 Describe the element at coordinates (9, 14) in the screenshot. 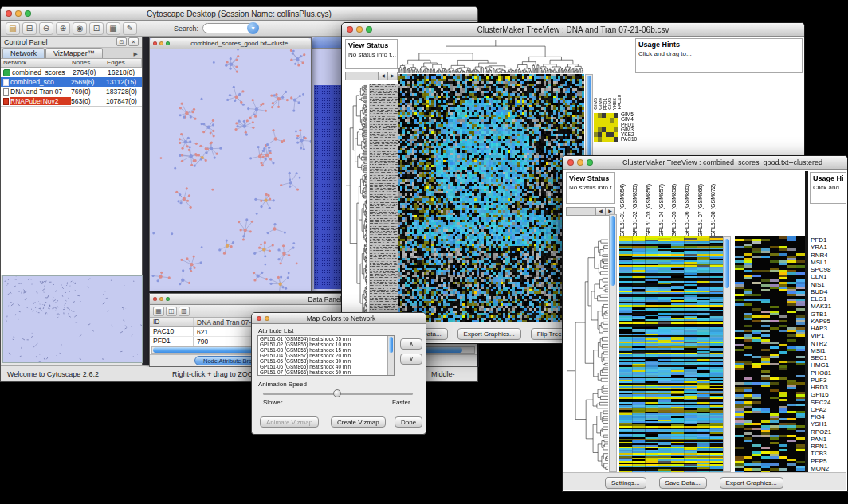

I see `close-window-icon` at that location.